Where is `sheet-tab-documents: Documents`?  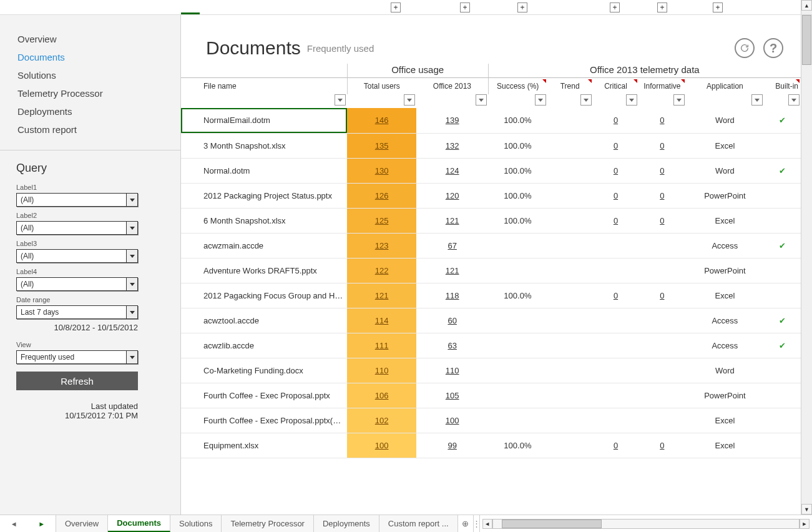 sheet-tab-documents: Documents is located at coordinates (139, 523).